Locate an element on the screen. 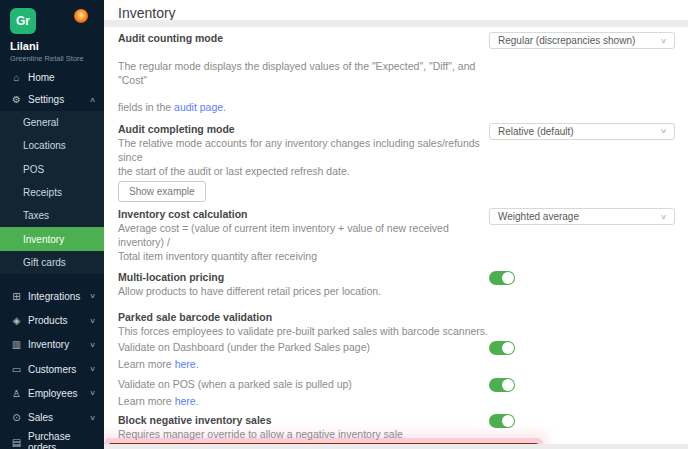  sidebar-item-label: Gift cards is located at coordinates (44, 262).